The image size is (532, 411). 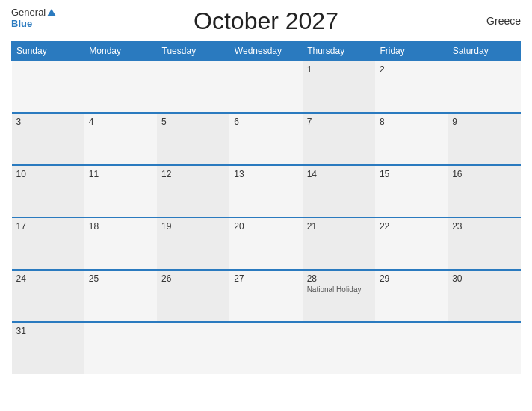 I want to click on day-number: 28, so click(x=339, y=279).